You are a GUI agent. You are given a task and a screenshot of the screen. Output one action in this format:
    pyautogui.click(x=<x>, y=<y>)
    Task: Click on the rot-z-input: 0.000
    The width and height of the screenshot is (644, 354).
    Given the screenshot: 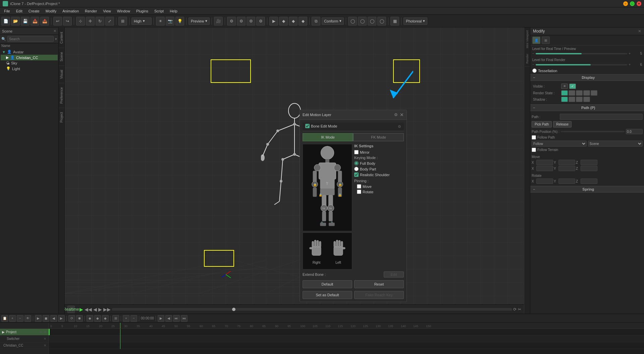 What is the action you would take?
    pyautogui.click(x=589, y=181)
    